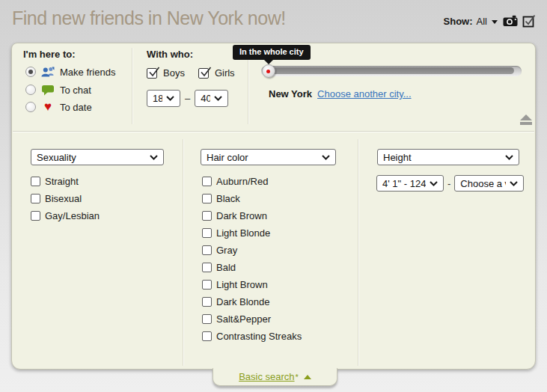 The height and width of the screenshot is (392, 547). Describe the element at coordinates (242, 284) in the screenshot. I see `checkbox-label: Light Brown` at that location.